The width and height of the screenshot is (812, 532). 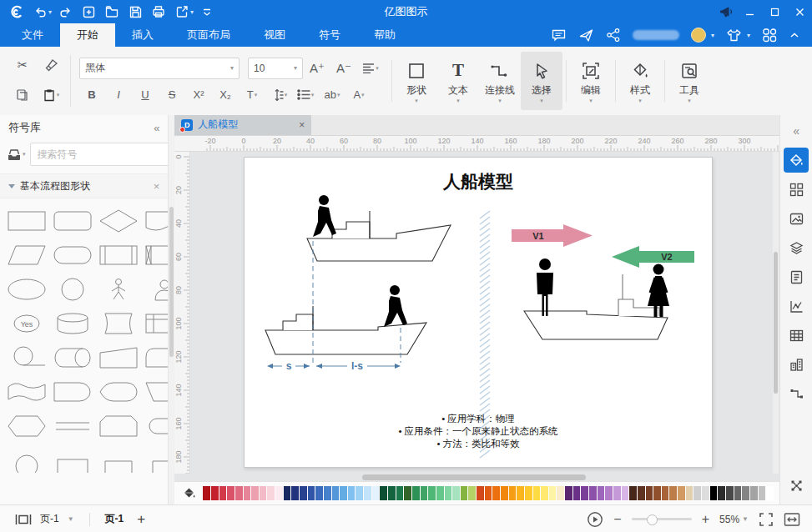 What do you see at coordinates (613, 35) in the screenshot?
I see `share-icon` at bounding box center [613, 35].